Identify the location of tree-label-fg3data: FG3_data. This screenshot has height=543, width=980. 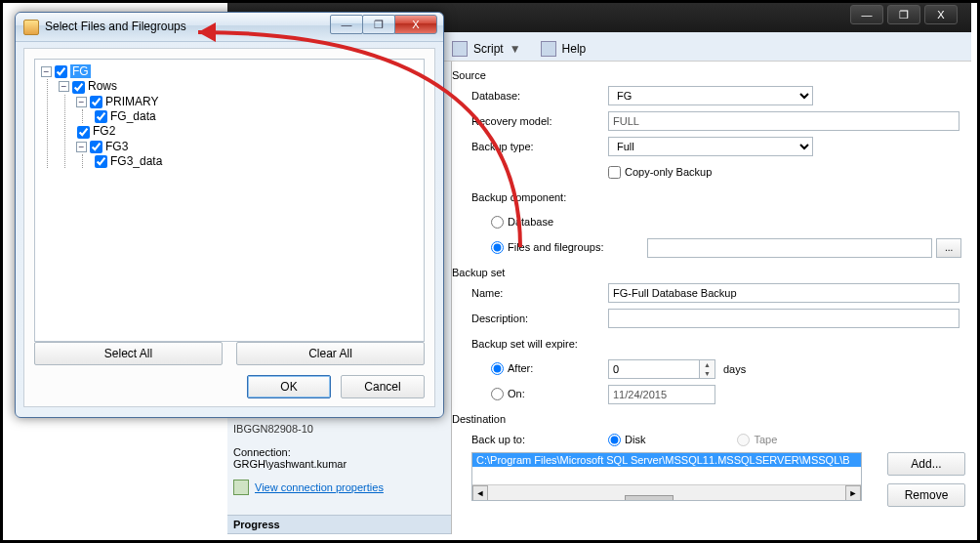
(137, 161).